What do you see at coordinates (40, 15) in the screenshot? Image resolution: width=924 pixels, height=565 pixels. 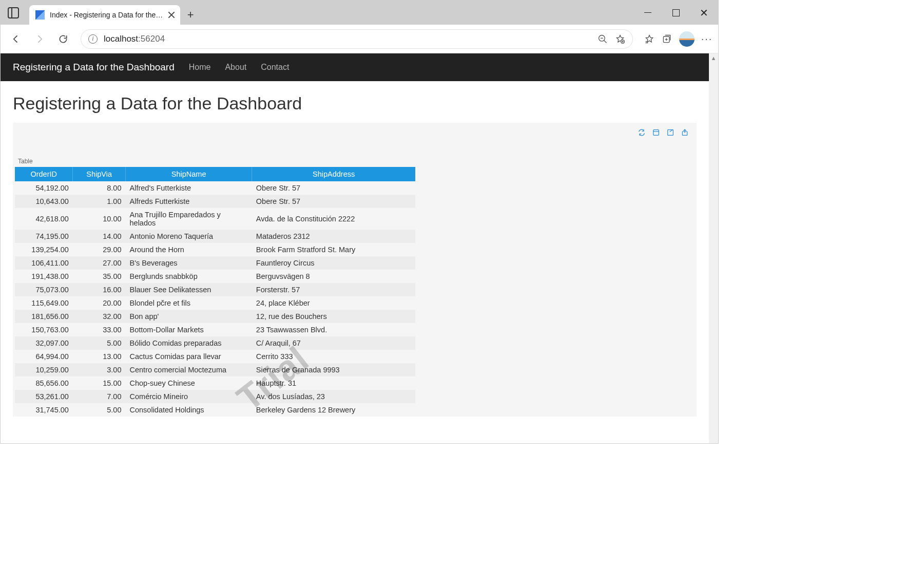 I see `favicon-icon` at bounding box center [40, 15].